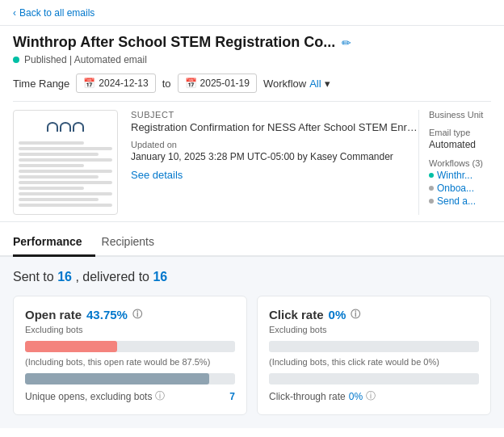 The image size is (504, 437). What do you see at coordinates (460, 115) in the screenshot?
I see `business-unit-section: Business Unit` at bounding box center [460, 115].